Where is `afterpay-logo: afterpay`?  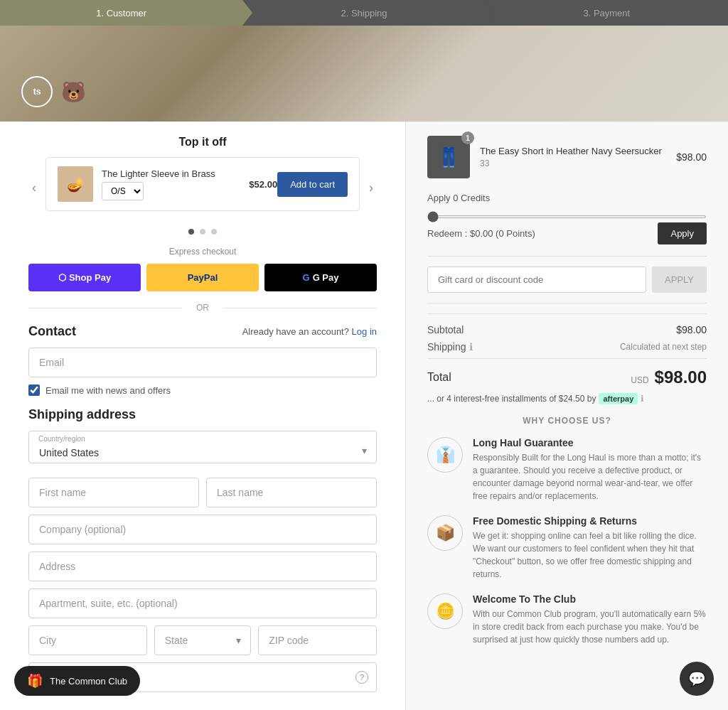
afterpay-logo: afterpay is located at coordinates (619, 399).